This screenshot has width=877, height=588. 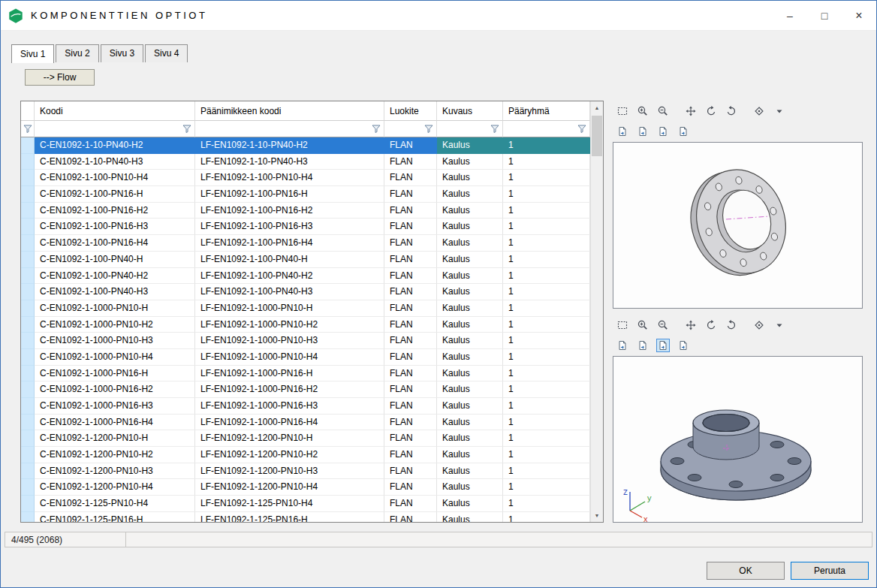 What do you see at coordinates (306, 276) in the screenshot?
I see `table-row: C-EN1092-1-100-PN40-H2LF-EN1092-1-100-PN…` at bounding box center [306, 276].